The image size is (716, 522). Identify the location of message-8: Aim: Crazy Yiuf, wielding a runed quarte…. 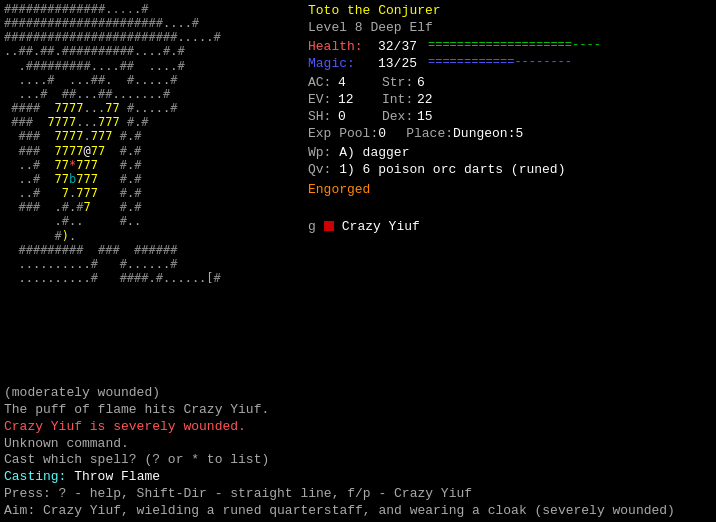
(358, 512).